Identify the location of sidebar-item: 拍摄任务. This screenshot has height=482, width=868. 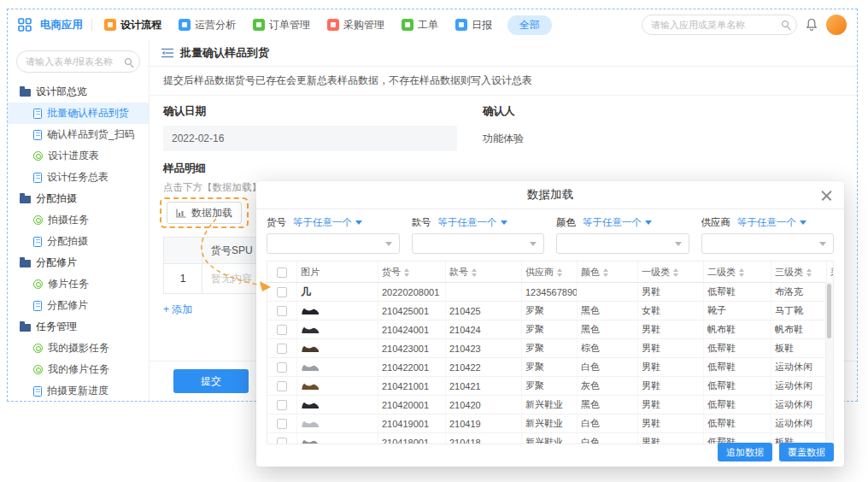
(79, 220).